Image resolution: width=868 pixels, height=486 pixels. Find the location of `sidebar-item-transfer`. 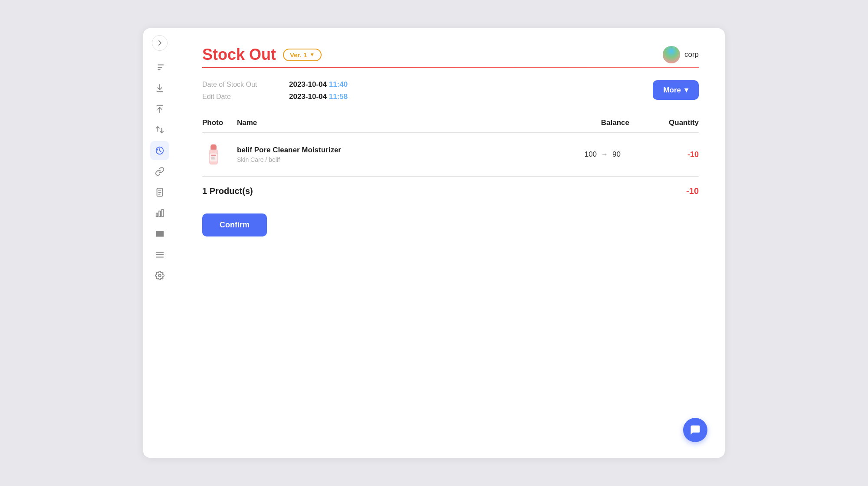

sidebar-item-transfer is located at coordinates (160, 130).